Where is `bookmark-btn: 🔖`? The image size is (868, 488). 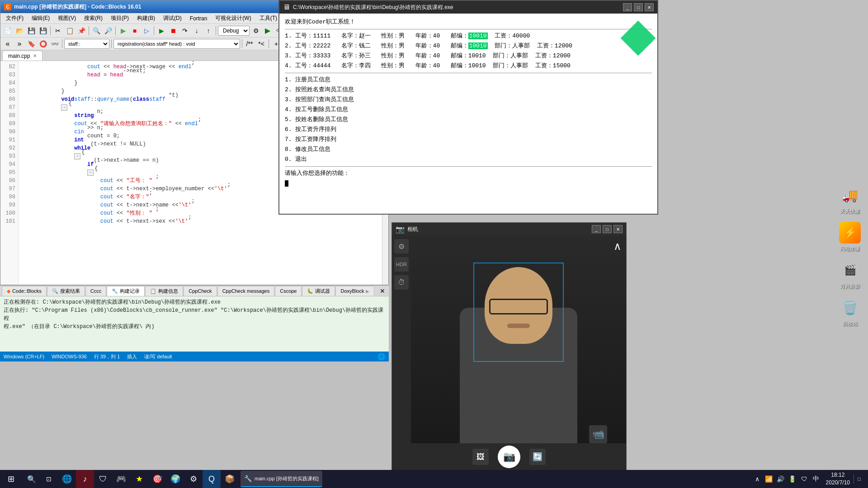 bookmark-btn: 🔖 is located at coordinates (31, 44).